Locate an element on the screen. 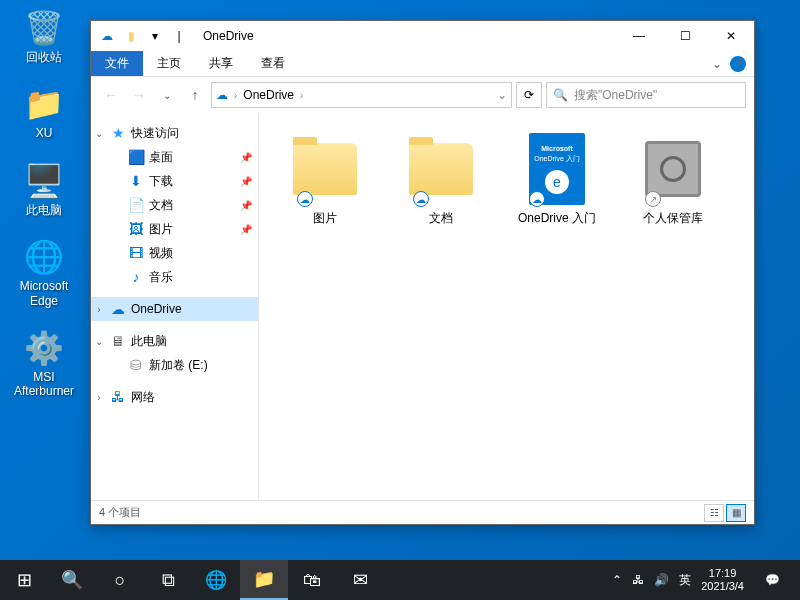 The width and height of the screenshot is (800, 600). nav-this-pc: ⌄ 🖥 此电脑 is located at coordinates (174, 341).